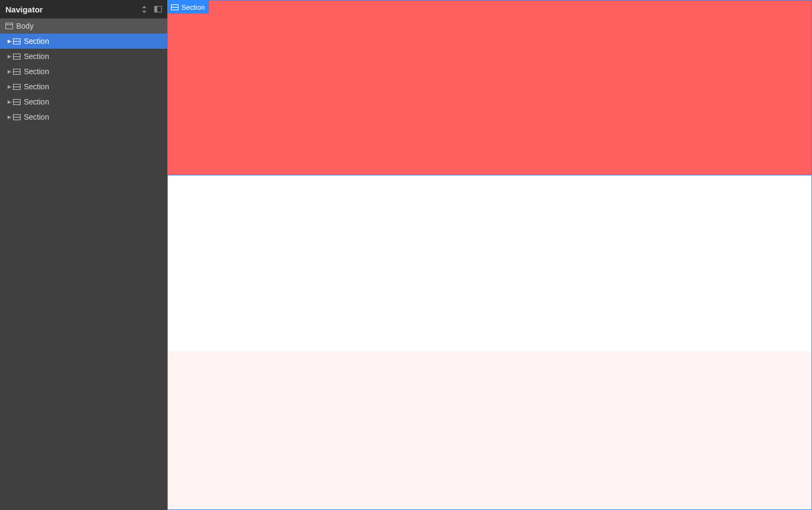 This screenshot has width=812, height=510. I want to click on tree-section-row-2: ▶ Section, so click(83, 71).